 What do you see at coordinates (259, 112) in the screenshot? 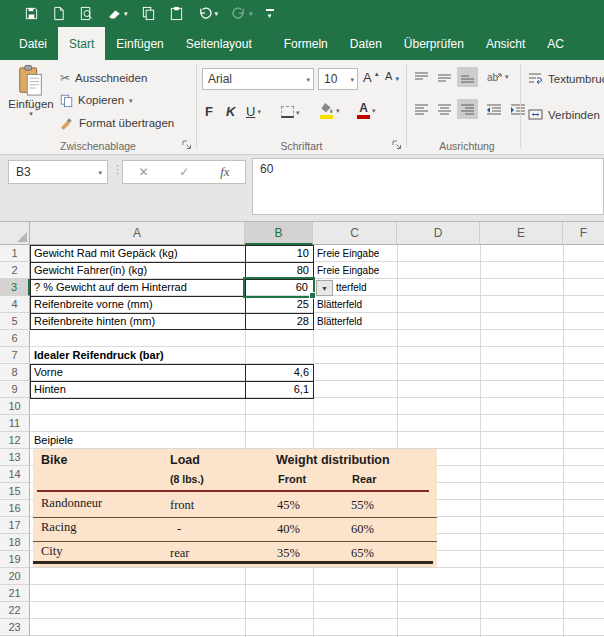
I see `underline-dropdown-icon: ▾` at bounding box center [259, 112].